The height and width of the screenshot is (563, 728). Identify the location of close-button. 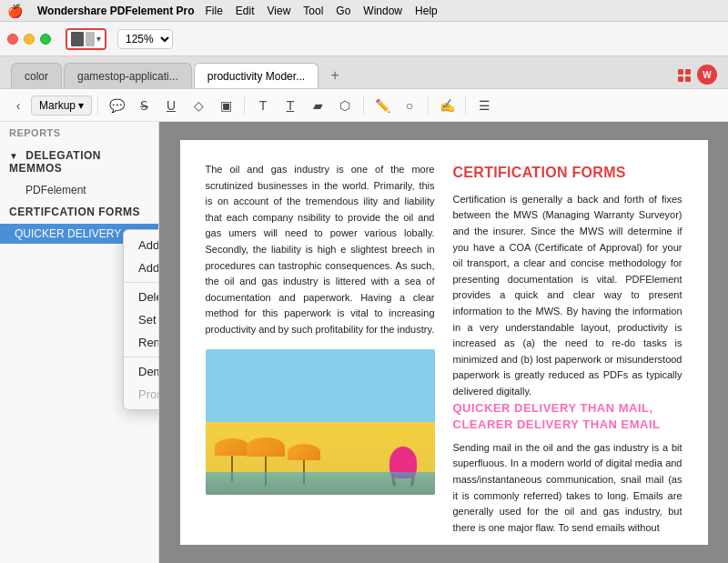
(13, 39).